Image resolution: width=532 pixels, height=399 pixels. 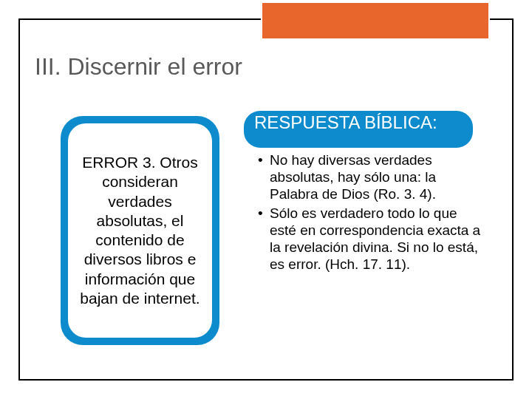 I want to click on response-bullets: No hay diversas verdades absolutas, hay …, so click(x=371, y=213).